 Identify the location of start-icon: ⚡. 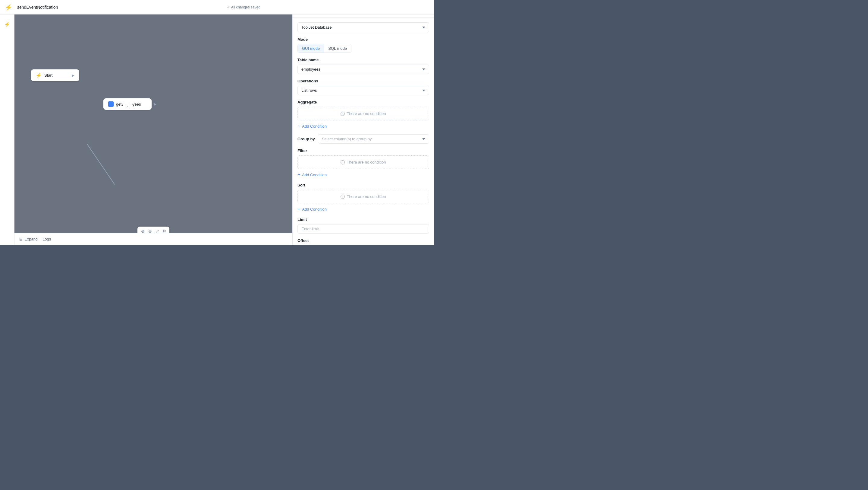
(39, 76).